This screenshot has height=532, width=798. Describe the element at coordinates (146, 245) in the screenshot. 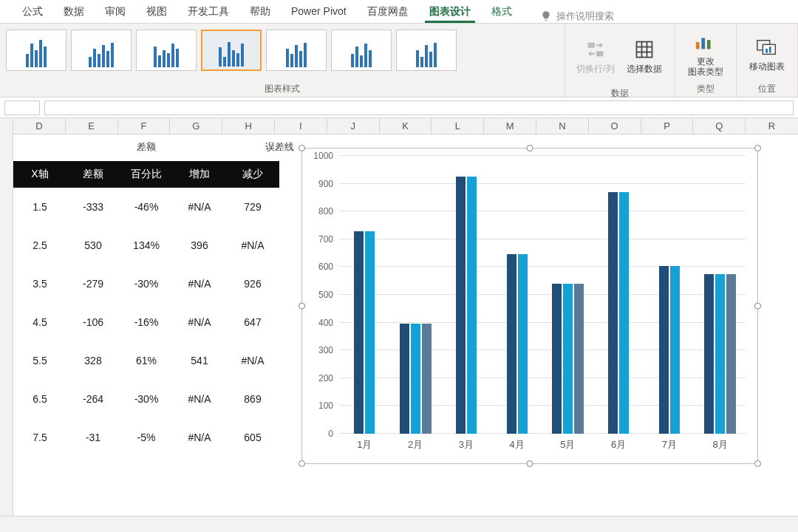

I see `table-cell: 134%` at that location.